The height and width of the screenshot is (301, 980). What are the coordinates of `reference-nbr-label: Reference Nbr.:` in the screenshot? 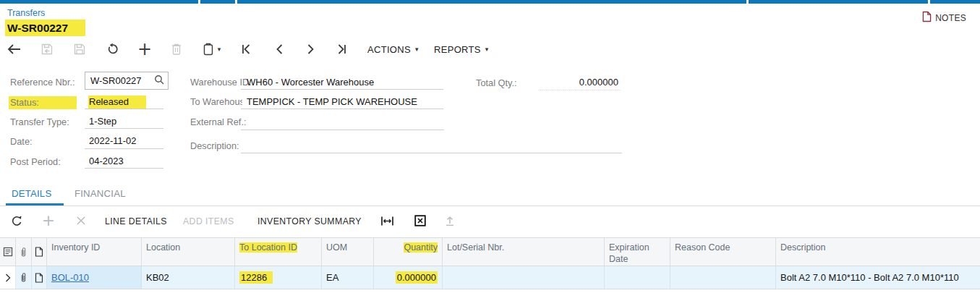 It's located at (43, 82).